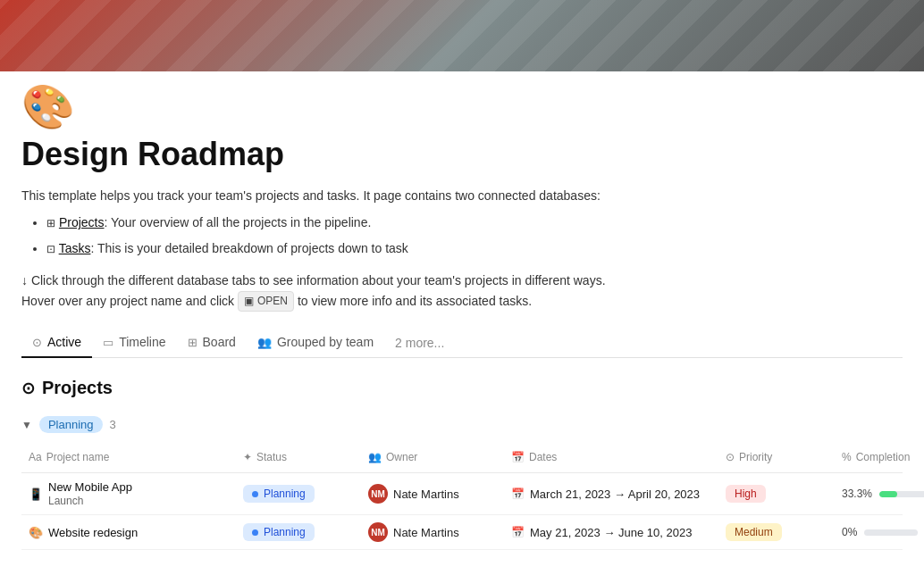  Describe the element at coordinates (462, 36) in the screenshot. I see `header-banner` at that location.